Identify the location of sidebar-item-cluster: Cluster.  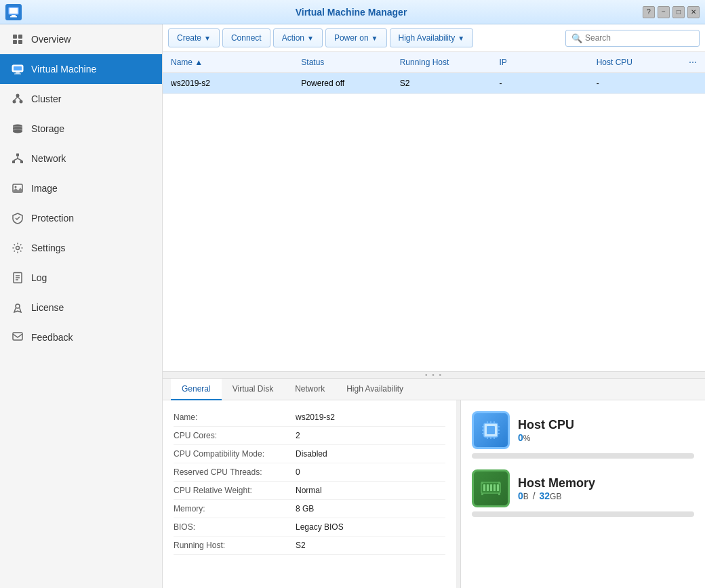
(81, 99).